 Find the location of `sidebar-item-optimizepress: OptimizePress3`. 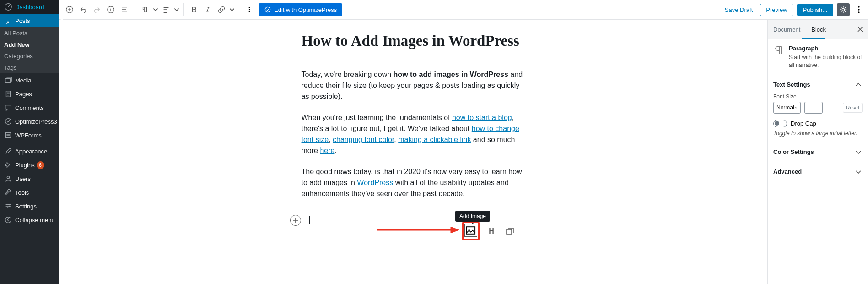

sidebar-item-optimizepress: OptimizePress3 is located at coordinates (30, 121).